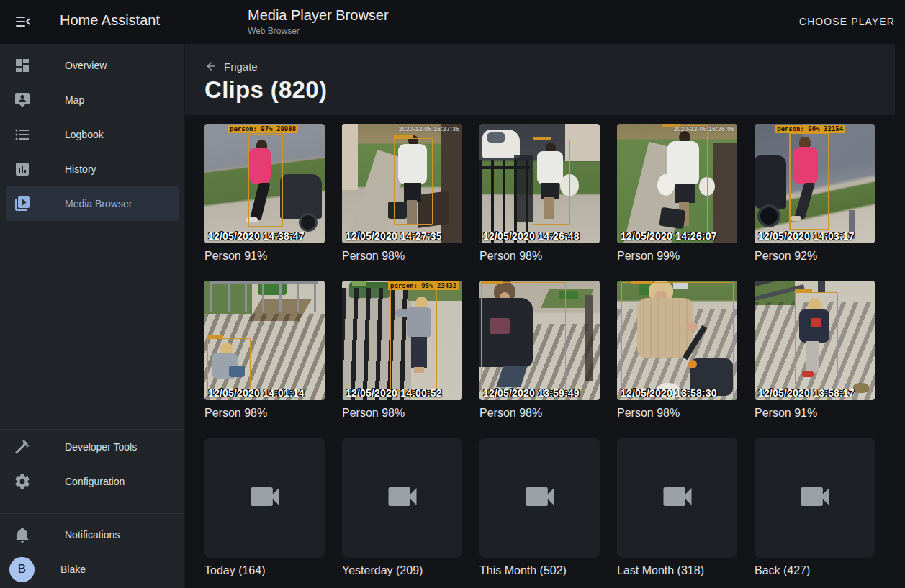  Describe the element at coordinates (540, 340) in the screenshot. I see `clip-thumbnail: 12/05/2020 13:59:49` at that location.